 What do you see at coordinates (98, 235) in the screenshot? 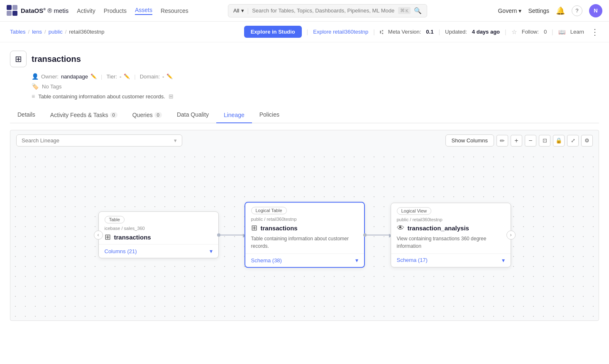
I see `node-left-arrow: ‹` at bounding box center [98, 235].